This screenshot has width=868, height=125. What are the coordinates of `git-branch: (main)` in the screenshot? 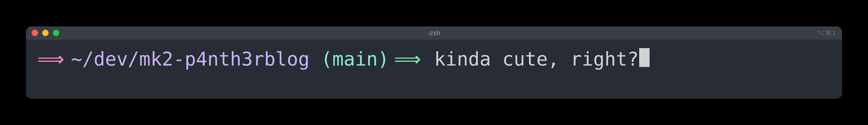 It's located at (349, 59).